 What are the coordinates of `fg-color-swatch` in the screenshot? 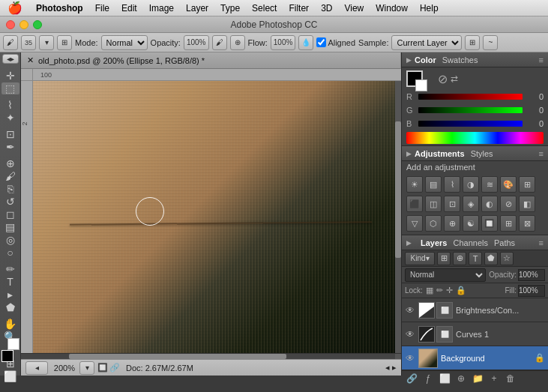 It's located at (415, 79).